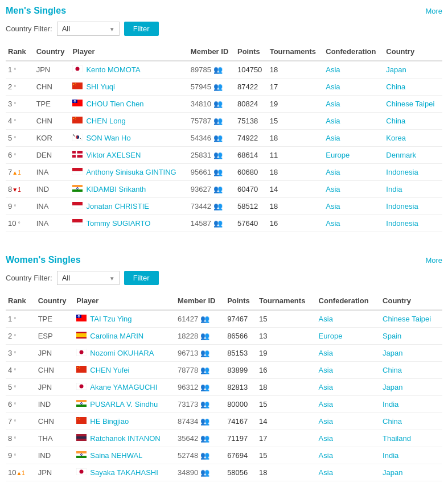  What do you see at coordinates (413, 155) in the screenshot?
I see `country-cell: Denmark` at bounding box center [413, 155].